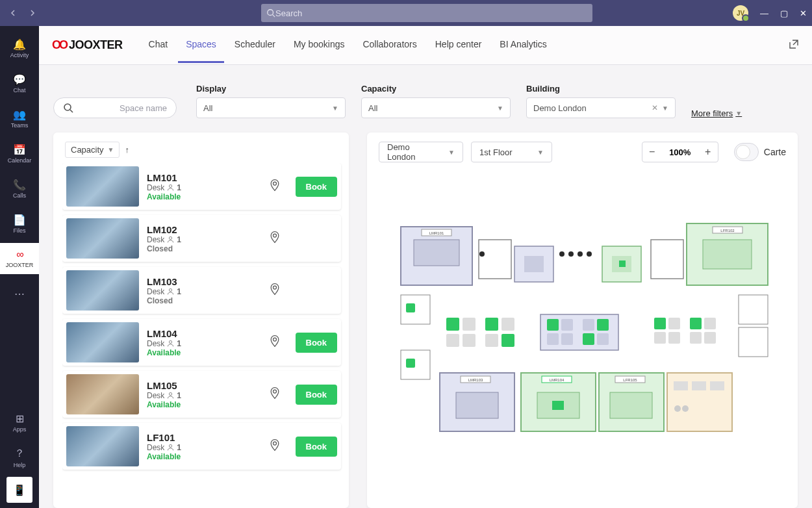 The height and width of the screenshot is (508, 812). I want to click on building-filter-select: Demo London✕▼, so click(601, 108).